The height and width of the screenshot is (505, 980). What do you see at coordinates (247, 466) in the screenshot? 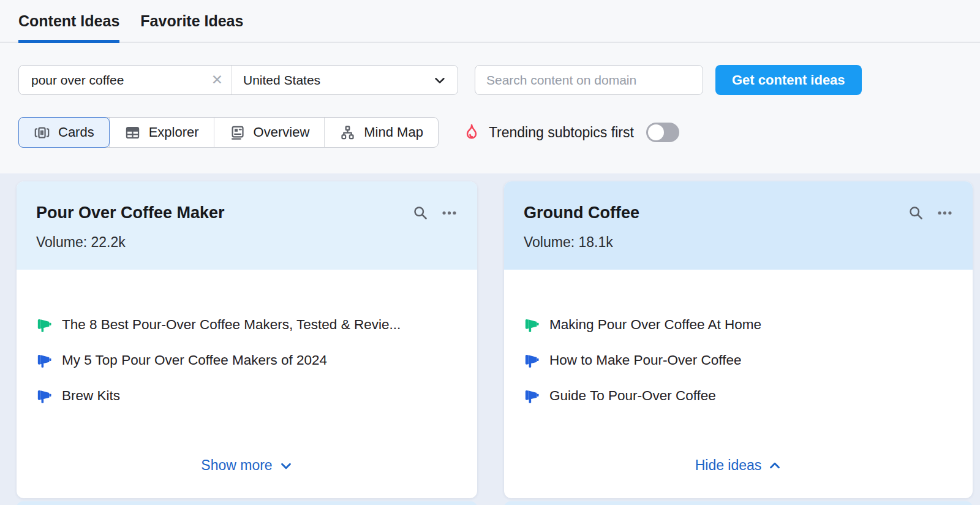
I see `show-more-link: Show more` at bounding box center [247, 466].